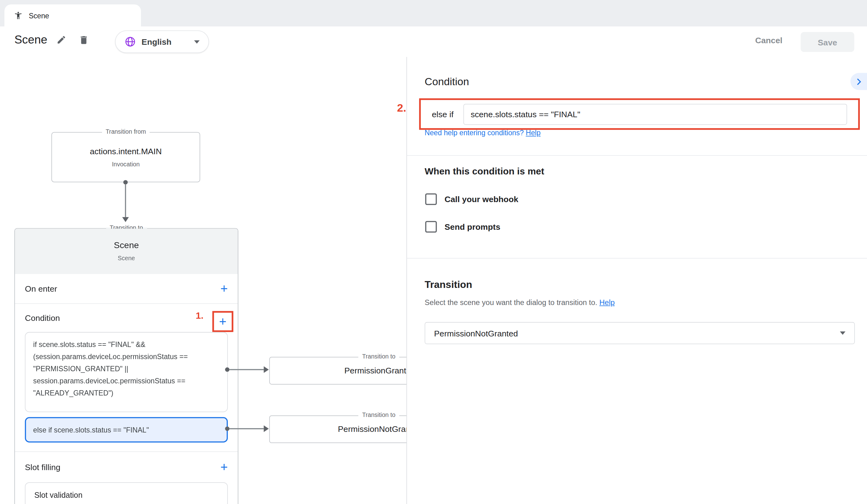 The width and height of the screenshot is (867, 504). I want to click on annotation-box-1: +, so click(223, 321).